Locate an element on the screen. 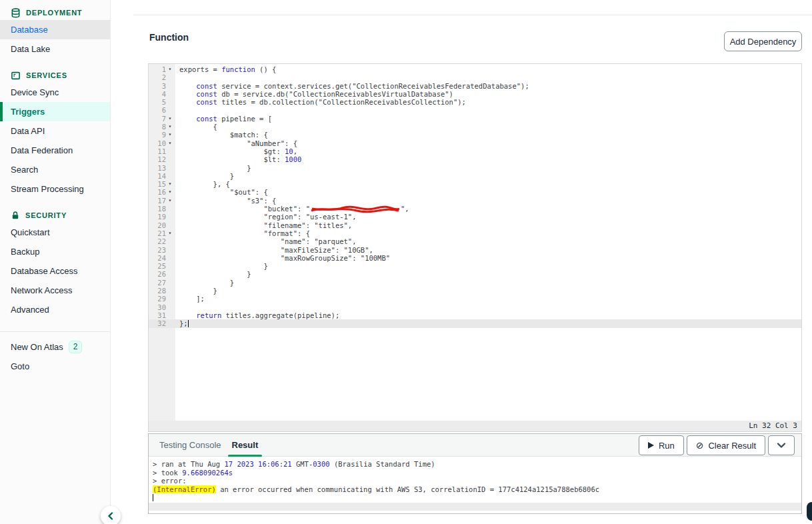 The image size is (812, 524). code-line: 12 $lt: 1000 is located at coordinates (475, 159).